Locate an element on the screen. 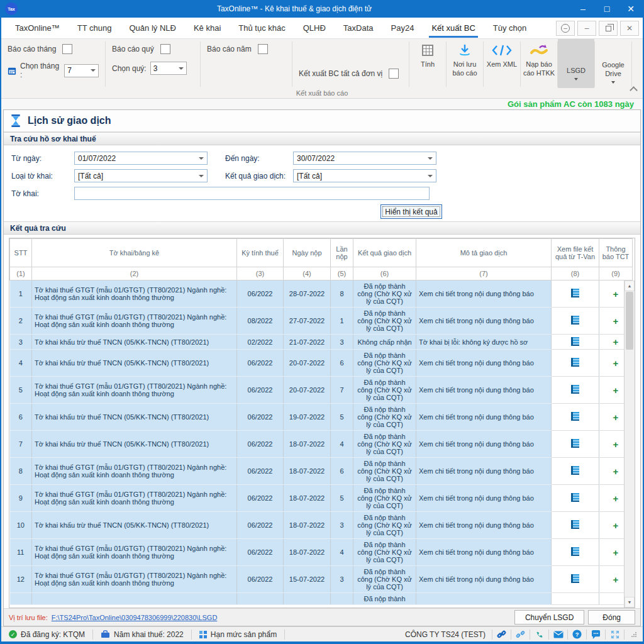  quarterly-report-checkbox is located at coordinates (165, 49).